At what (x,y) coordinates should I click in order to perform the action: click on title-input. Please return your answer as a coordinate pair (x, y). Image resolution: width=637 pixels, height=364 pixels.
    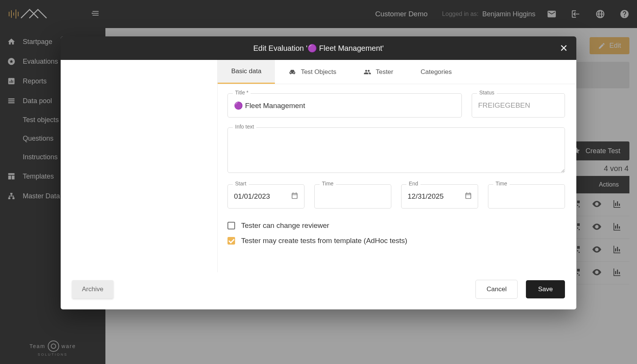
    Looking at the image, I should click on (345, 105).